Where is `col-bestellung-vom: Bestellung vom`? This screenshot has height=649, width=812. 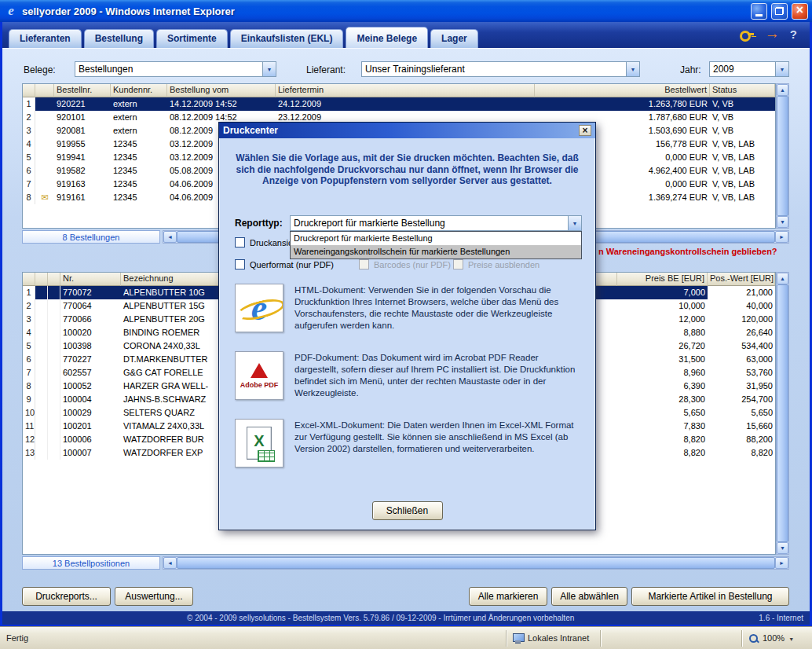 col-bestellung-vom: Bestellung vom is located at coordinates (221, 91).